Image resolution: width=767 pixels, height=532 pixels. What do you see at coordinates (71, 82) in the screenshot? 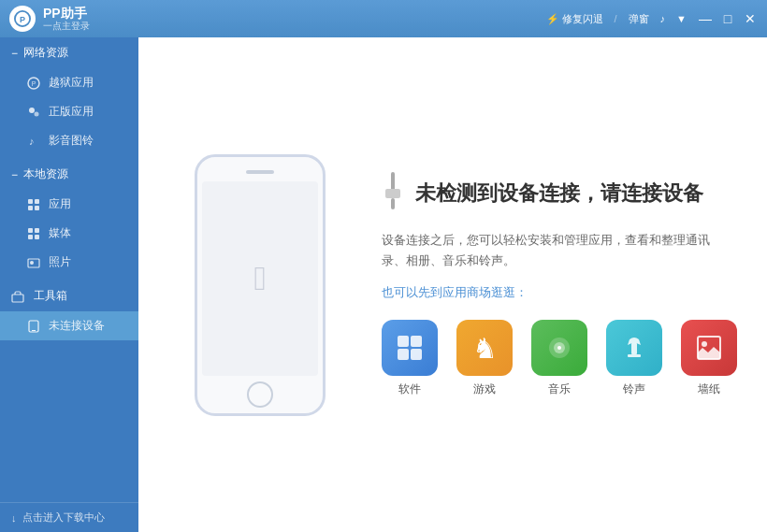
I see `jailbreak-label: 越狱应用` at bounding box center [71, 82].